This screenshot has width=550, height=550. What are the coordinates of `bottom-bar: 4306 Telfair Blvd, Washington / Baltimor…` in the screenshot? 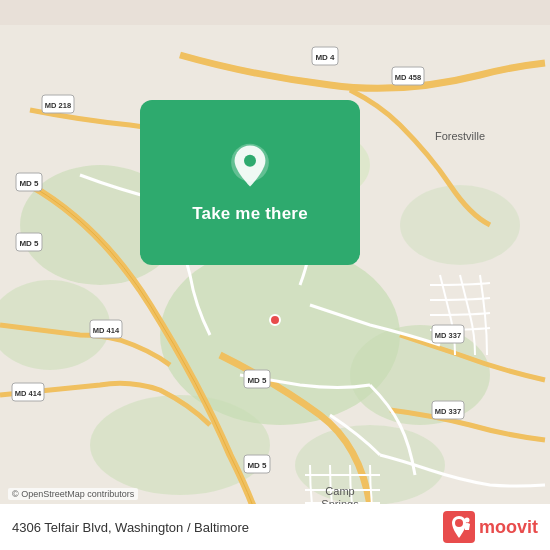 It's located at (275, 527).